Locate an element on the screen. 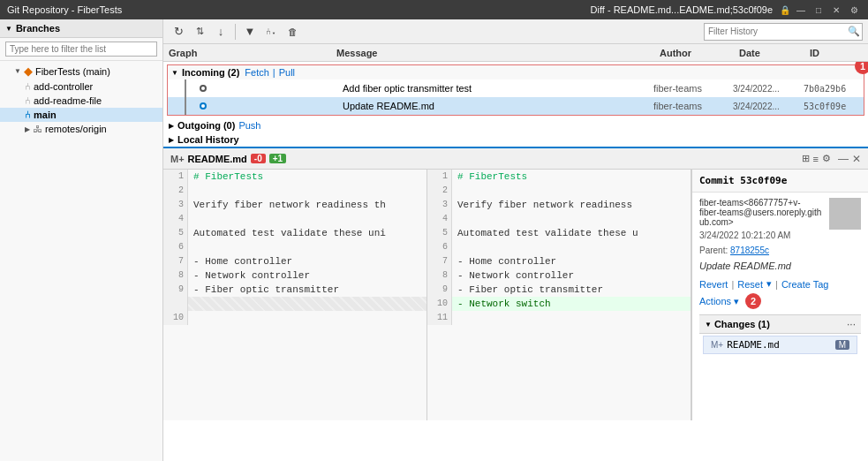 The image size is (868, 461). maximize-button: □ is located at coordinates (819, 10).